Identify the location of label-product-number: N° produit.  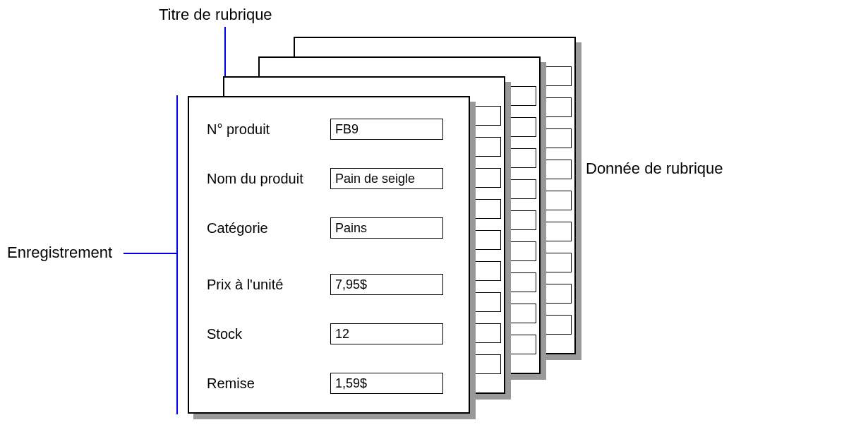
(268, 130).